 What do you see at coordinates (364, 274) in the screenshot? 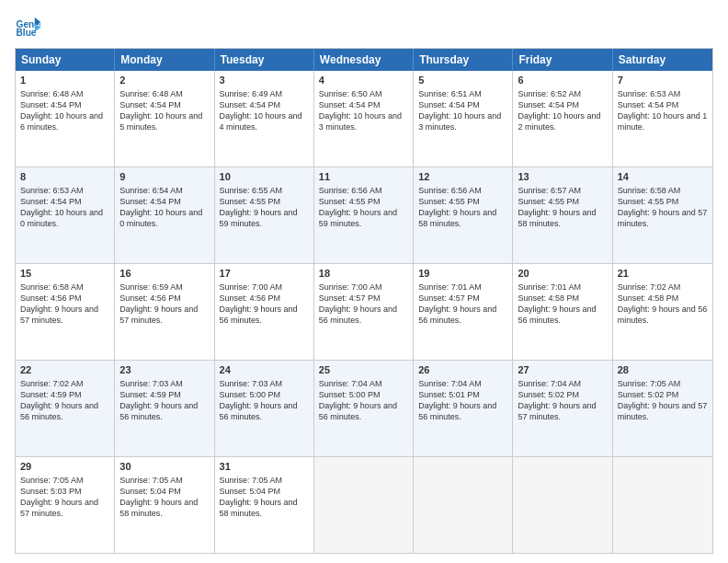
I see `day-number: 18` at bounding box center [364, 274].